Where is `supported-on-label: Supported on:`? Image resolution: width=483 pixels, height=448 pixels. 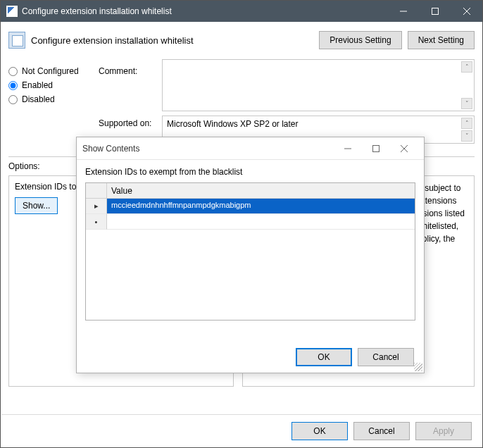 supported-on-label: Supported on: is located at coordinates (130, 123).